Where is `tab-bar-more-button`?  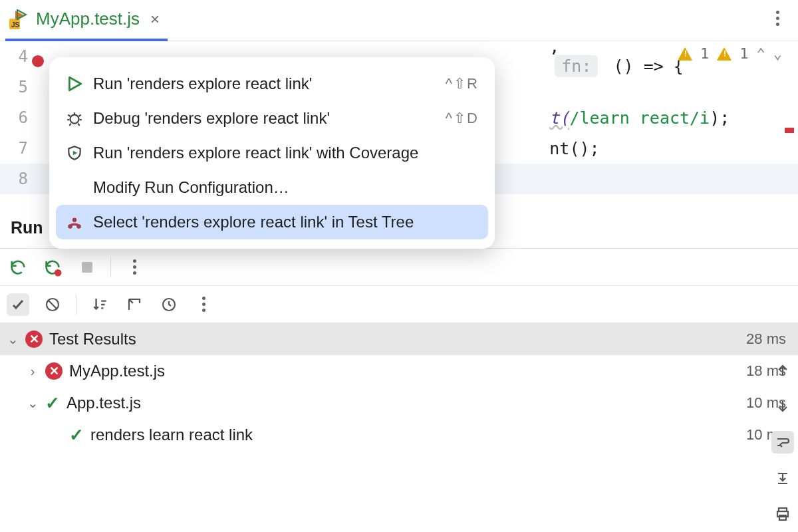 tab-bar-more-button is located at coordinates (778, 19).